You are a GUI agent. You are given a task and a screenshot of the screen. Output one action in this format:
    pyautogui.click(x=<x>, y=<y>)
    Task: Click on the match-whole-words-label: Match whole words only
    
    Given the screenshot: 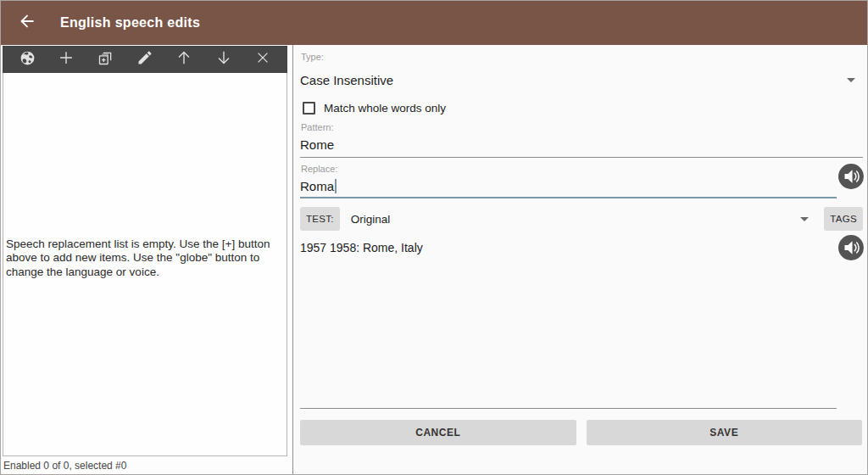 What is the action you would take?
    pyautogui.click(x=385, y=109)
    